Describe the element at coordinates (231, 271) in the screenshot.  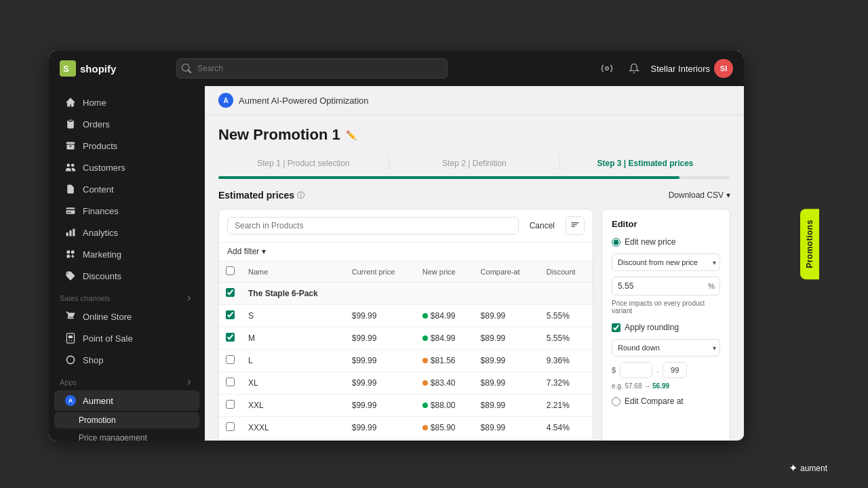
I see `select-all-checkbox` at that location.